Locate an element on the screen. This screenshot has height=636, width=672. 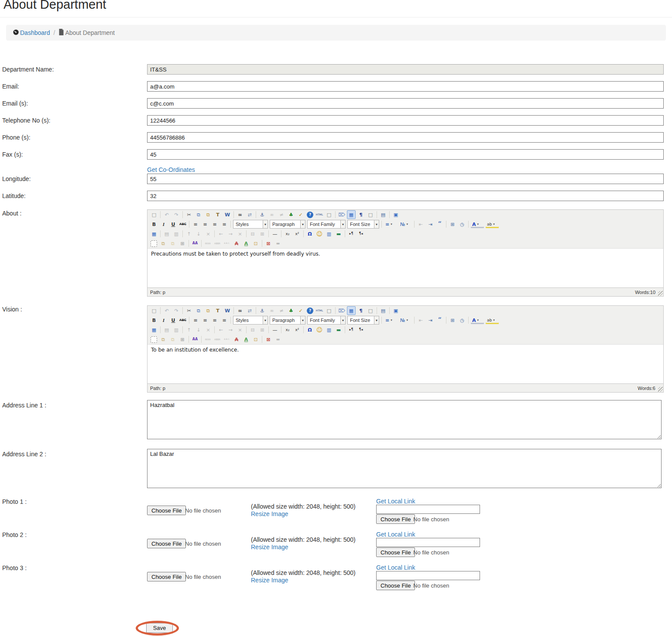
align-right-icon: ≡ is located at coordinates (215, 224).